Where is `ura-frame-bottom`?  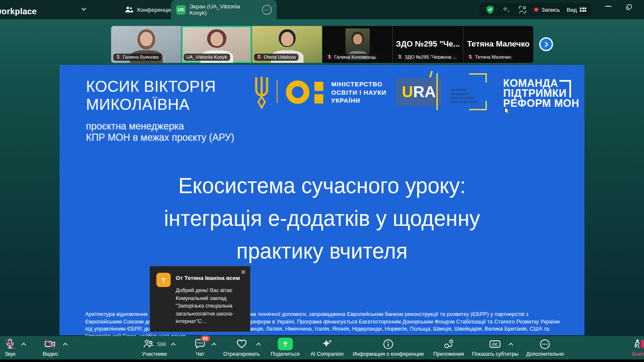 ura-frame-bottom is located at coordinates (478, 110).